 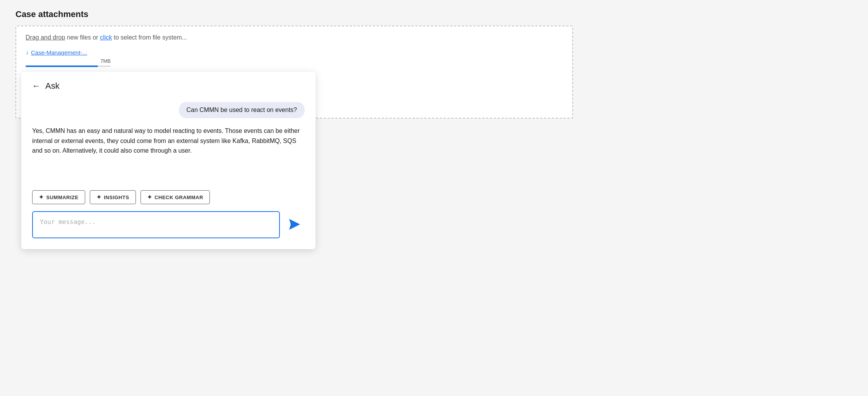 I want to click on file-size: 7MB, so click(x=68, y=61).